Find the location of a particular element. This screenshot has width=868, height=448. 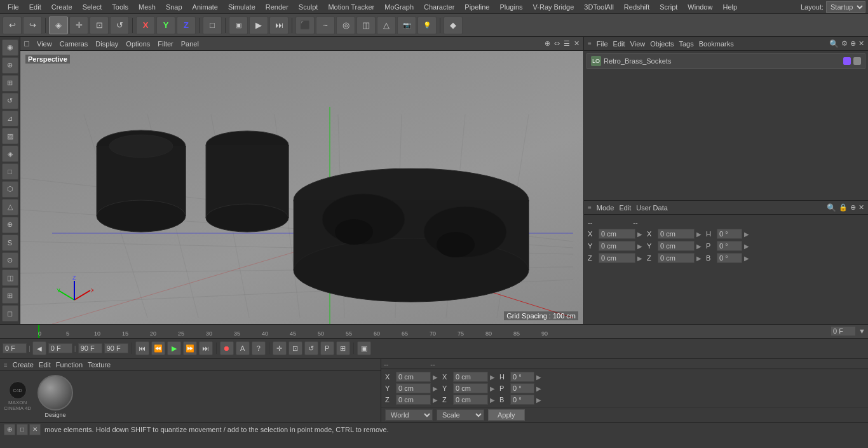

move-tc-btn: ✛ is located at coordinates (280, 348).